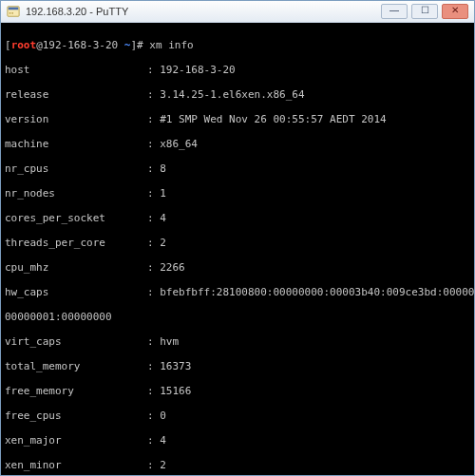 This screenshot has width=475, height=476. I want to click on kv-free-cpus: free_cpus: 0, so click(238, 416).